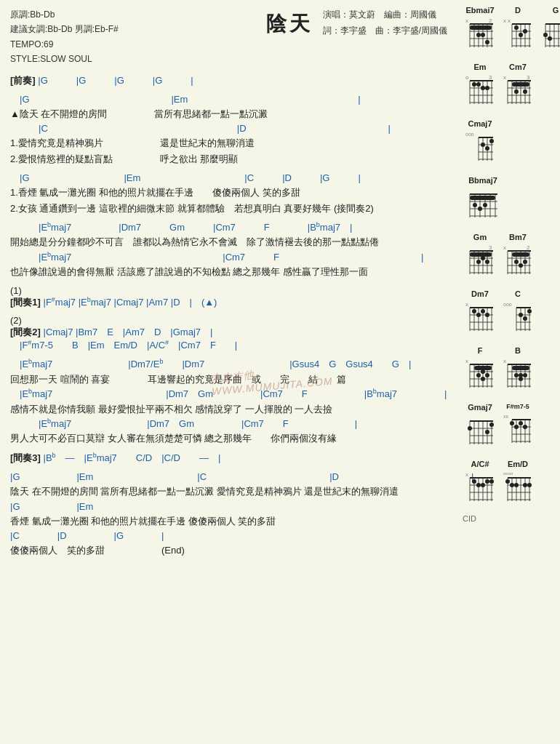 Image resolution: width=560 pixels, height=744 pixels. What do you see at coordinates (480, 143) in the screenshot?
I see `chord-diagram-cmaj7: Cmaj7 ooo` at bounding box center [480, 143].